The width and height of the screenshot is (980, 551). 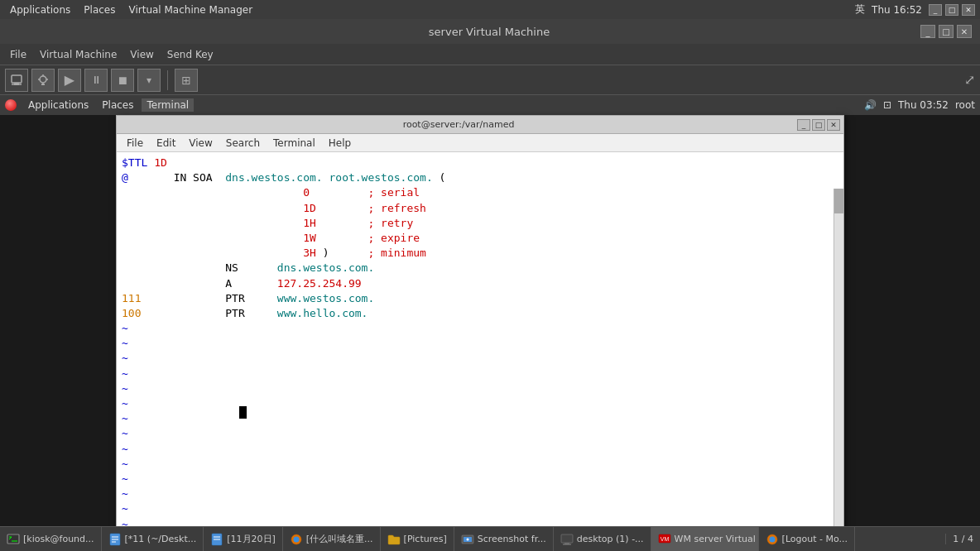 What do you see at coordinates (480, 268) in the screenshot?
I see `term-line-8: NS dns.westos.com.` at bounding box center [480, 268].